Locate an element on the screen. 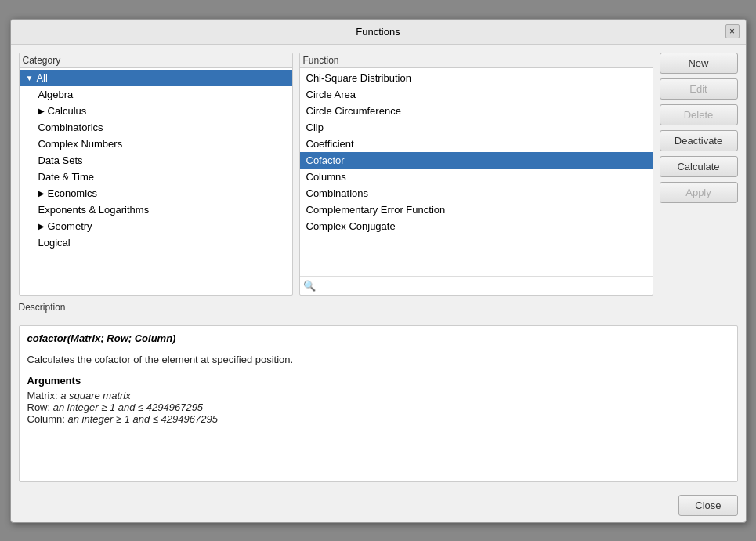 The height and width of the screenshot is (541, 756). category-item-label: Economics is located at coordinates (73, 193).